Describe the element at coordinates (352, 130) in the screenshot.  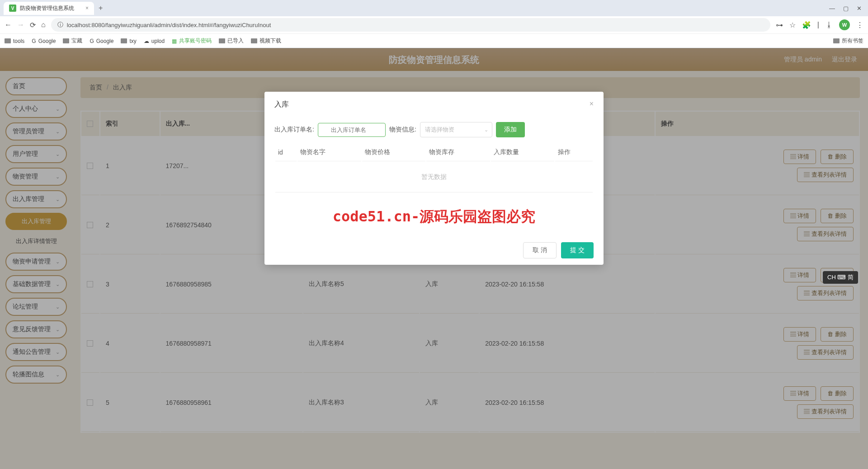
I see `order-name-input` at that location.